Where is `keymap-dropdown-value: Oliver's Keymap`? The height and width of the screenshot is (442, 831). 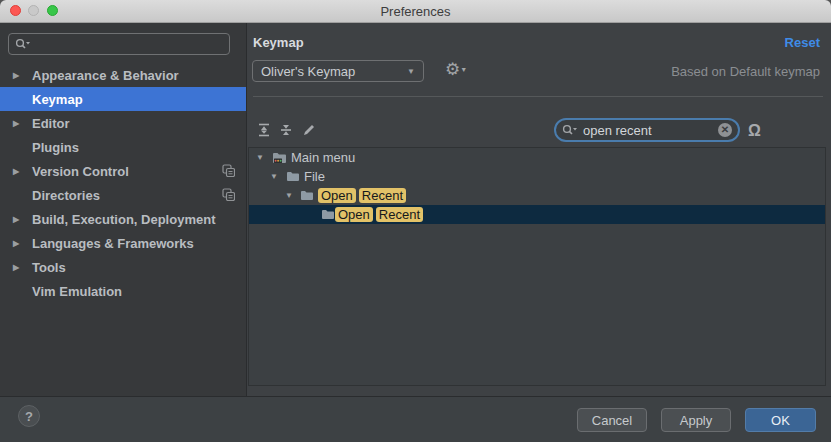
keymap-dropdown-value: Oliver's Keymap is located at coordinates (308, 72).